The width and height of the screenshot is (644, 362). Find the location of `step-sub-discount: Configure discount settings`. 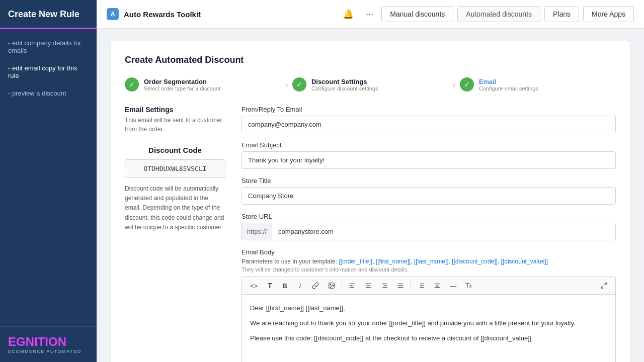

step-sub-discount: Configure discount settings is located at coordinates (345, 88).